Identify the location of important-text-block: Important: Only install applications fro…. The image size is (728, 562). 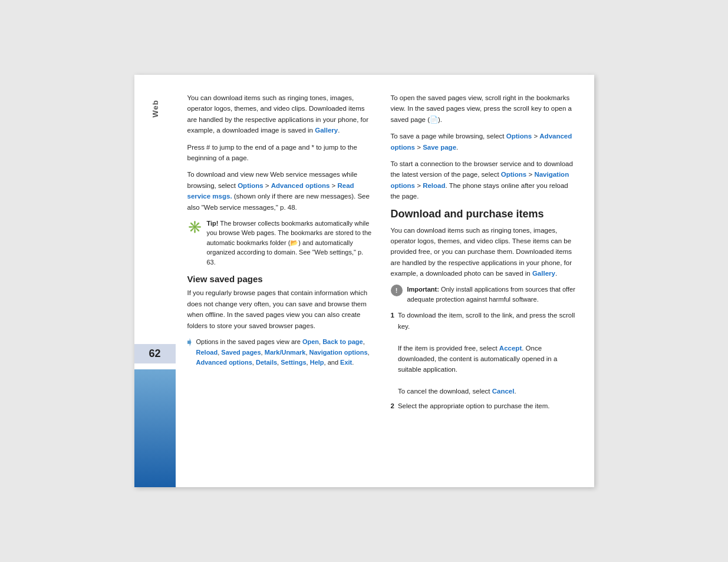
(492, 295).